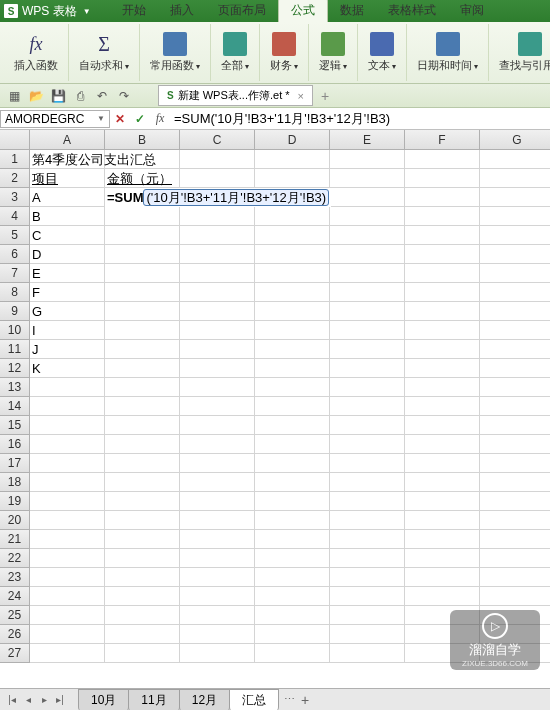  I want to click on row-header: 26, so click(15, 634).